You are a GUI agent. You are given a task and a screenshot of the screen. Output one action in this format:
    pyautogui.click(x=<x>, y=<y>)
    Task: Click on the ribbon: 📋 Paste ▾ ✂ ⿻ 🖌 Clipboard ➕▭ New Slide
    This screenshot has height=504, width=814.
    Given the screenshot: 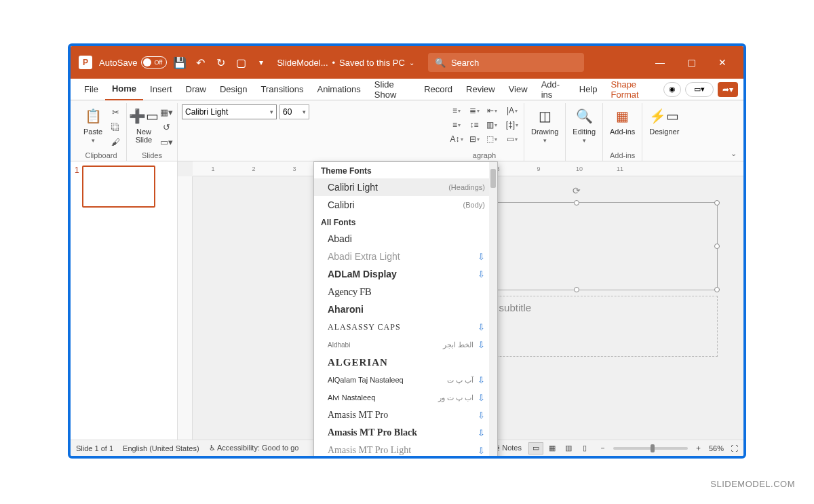 What is the action you would take?
    pyautogui.click(x=407, y=131)
    